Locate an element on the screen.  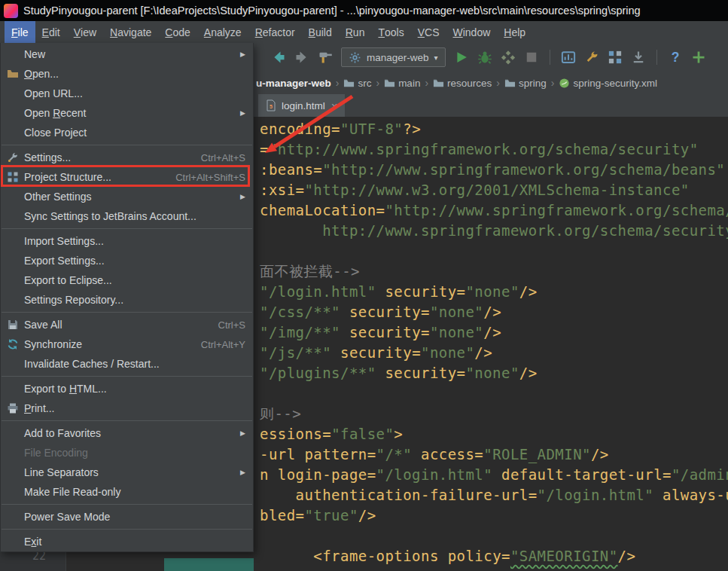
menu-analyze: Analyze is located at coordinates (223, 32).